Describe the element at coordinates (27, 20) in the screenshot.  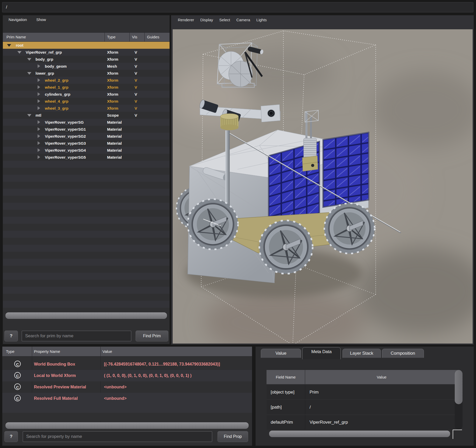
I see `tree-menubar: Navigation Show` at that location.